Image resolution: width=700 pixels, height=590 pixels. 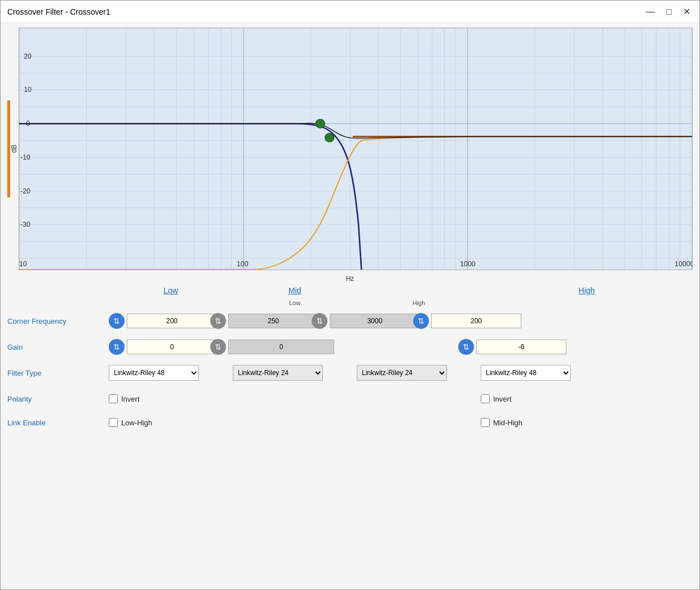 I want to click on mid-gain-spin: ⇅, so click(x=218, y=347).